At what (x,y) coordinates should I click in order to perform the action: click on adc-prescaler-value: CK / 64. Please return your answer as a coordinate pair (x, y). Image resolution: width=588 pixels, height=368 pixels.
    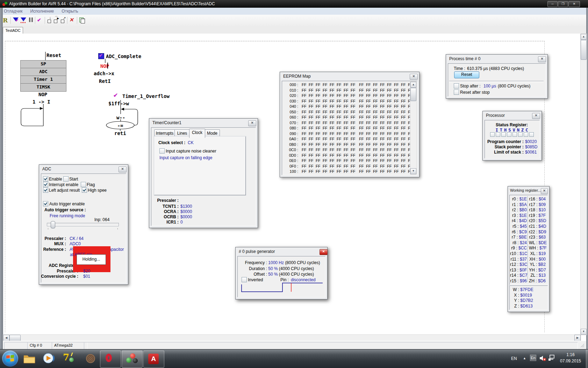
    Looking at the image, I should click on (77, 239).